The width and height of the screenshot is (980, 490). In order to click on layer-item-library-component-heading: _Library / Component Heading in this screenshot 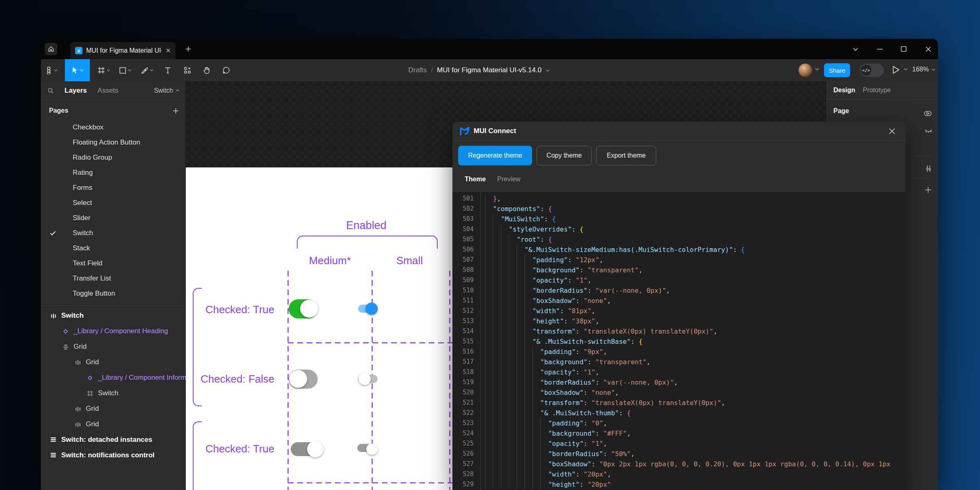, I will do `click(113, 332)`.